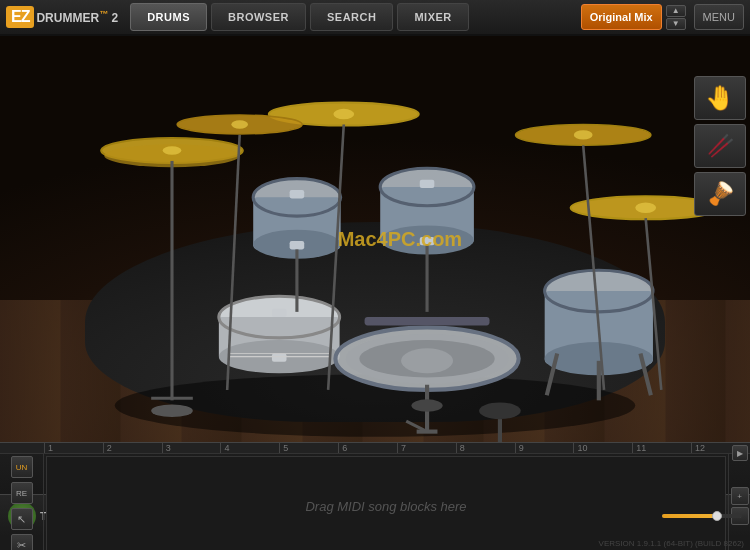  Describe the element at coordinates (132, 448) in the screenshot. I see `ruler-mark-2: 2` at that location.